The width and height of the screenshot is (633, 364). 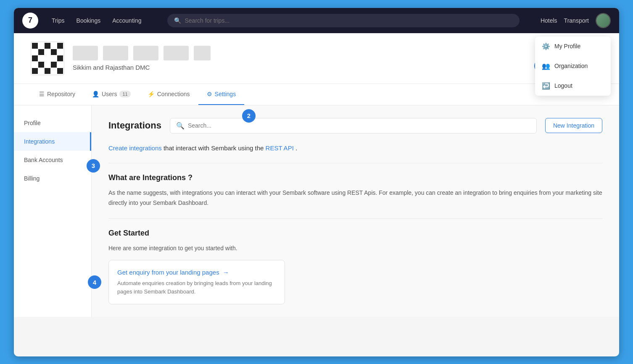 What do you see at coordinates (573, 66) in the screenshot?
I see `dropdown-menu: ⚙️ My Profile 👥 Organization ↩️ Logout` at bounding box center [573, 66].